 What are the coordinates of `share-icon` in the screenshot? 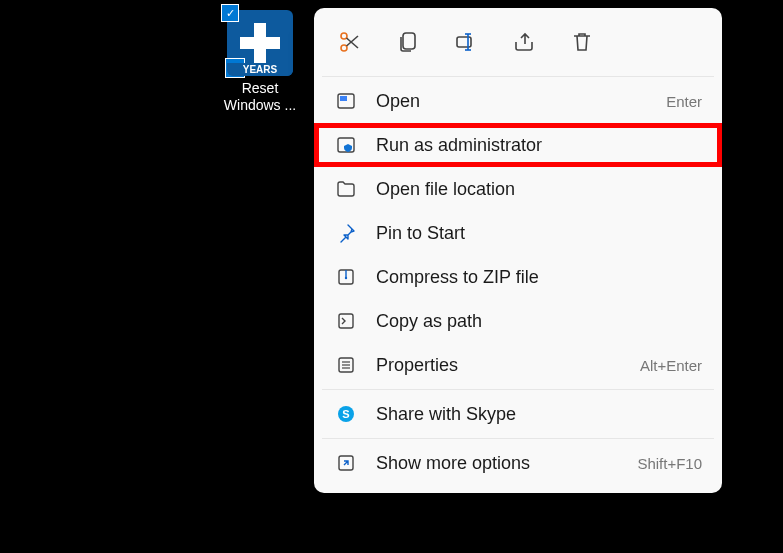 It's located at (524, 42).